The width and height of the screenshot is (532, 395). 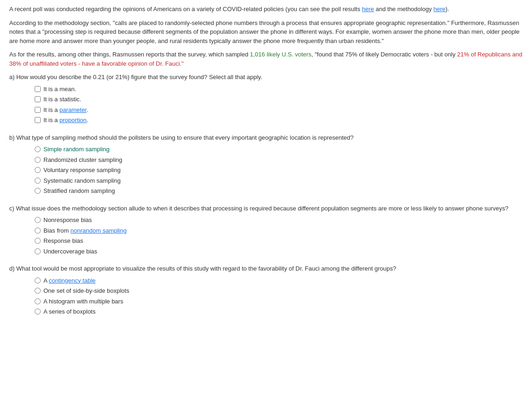 I want to click on option-c1: Nonresponse bias, so click(x=278, y=220).